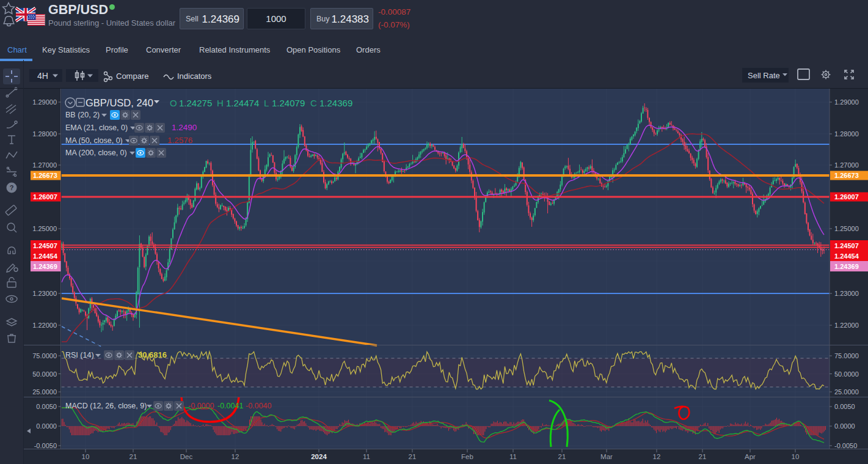 This screenshot has width=868, height=464. Describe the element at coordinates (764, 76) in the screenshot. I see `svg-text: Sell Rate` at that location.